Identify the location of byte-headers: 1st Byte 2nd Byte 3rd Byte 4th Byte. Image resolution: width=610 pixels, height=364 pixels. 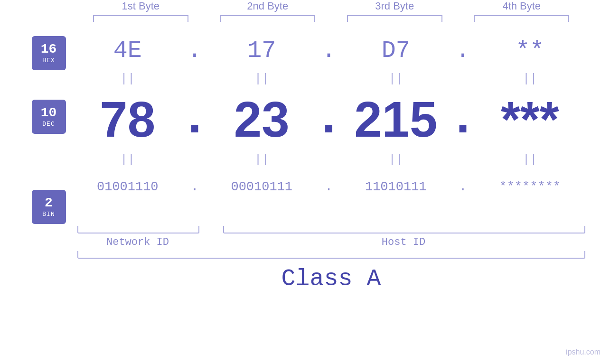
(331, 8).